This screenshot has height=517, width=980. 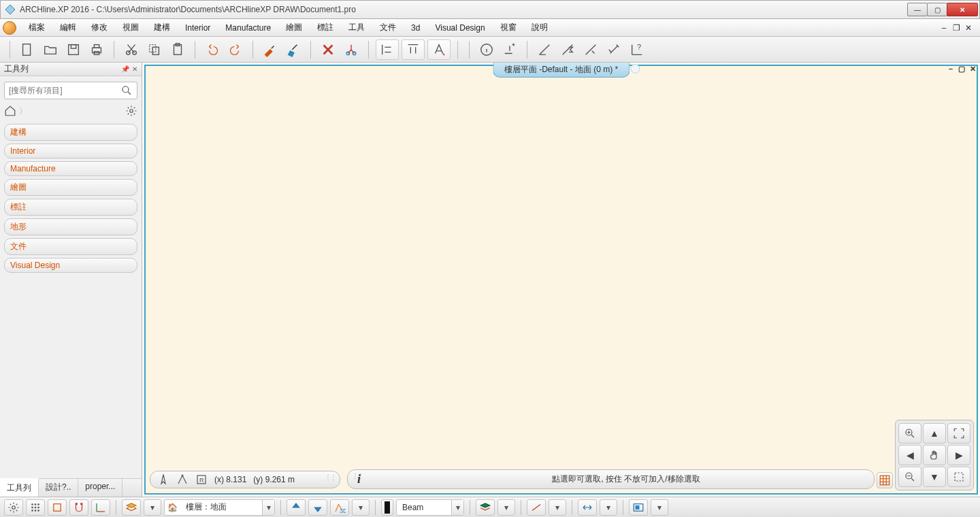 I want to click on search-icon, so click(x=127, y=90).